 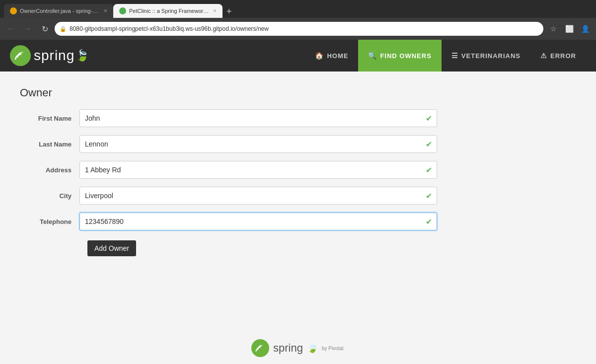 What do you see at coordinates (298, 20) in the screenshot?
I see `browser-chrome: OwnerController.java - spring-pe... × Pe…` at bounding box center [298, 20].